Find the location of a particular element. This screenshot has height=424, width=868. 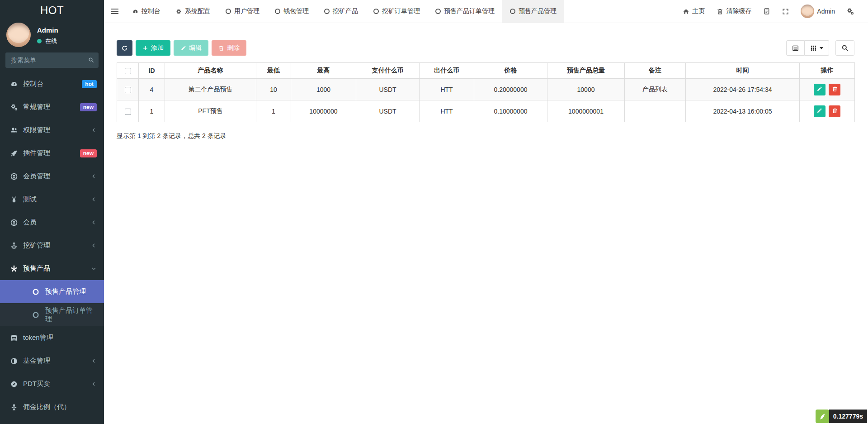

exec-time-widget: 0.127779s is located at coordinates (841, 416).